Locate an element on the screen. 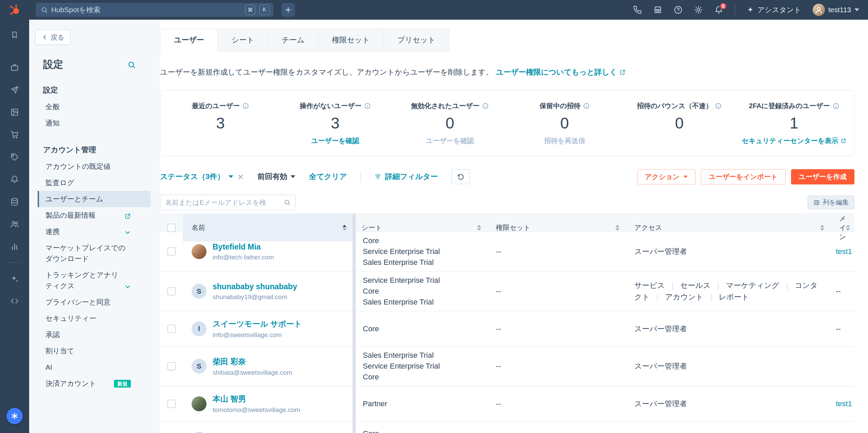 This screenshot has height=433, width=868. breeze-sparkles-icon is located at coordinates (15, 279).